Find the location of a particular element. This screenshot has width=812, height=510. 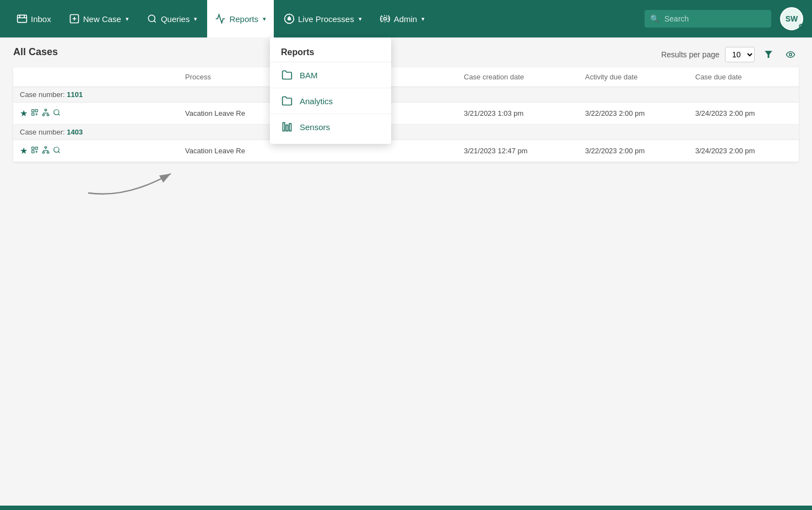

queries-icon is located at coordinates (152, 19).